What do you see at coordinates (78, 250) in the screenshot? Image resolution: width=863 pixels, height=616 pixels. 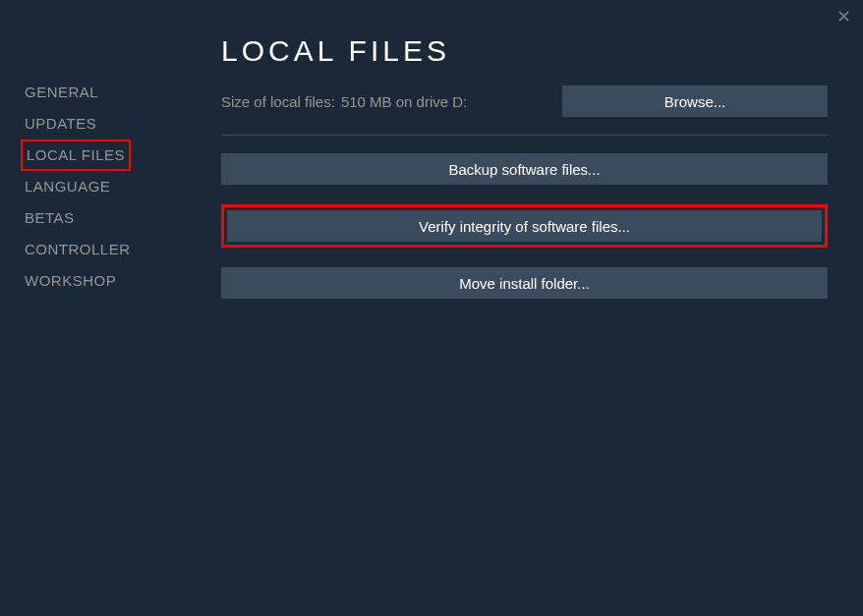 I see `sidebar-item-controller: CONTROLLER` at bounding box center [78, 250].